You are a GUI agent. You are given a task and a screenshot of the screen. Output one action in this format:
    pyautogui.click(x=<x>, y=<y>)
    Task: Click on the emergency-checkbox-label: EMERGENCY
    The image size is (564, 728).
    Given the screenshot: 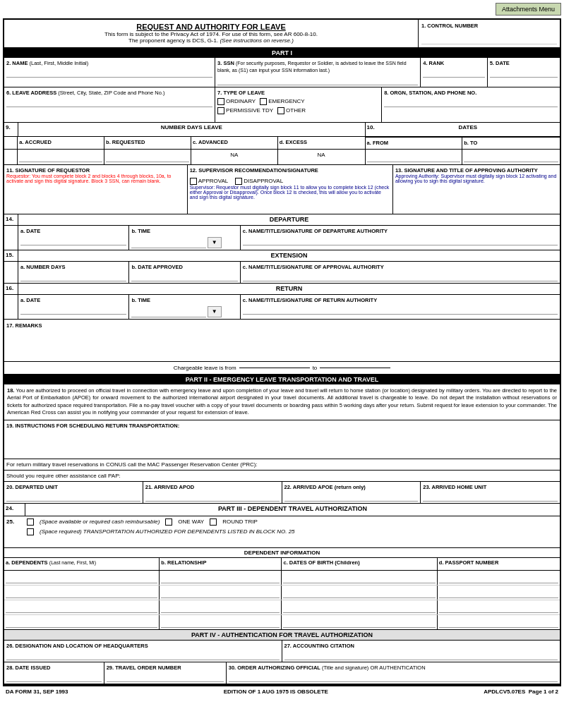 What is the action you would take?
    pyautogui.click(x=282, y=102)
    